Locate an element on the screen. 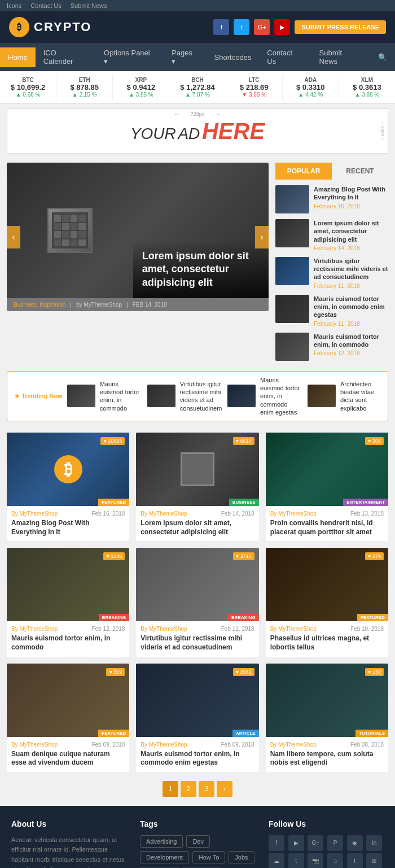  footer: About Us Aenean vehicula consectetur qua… is located at coordinates (198, 837).